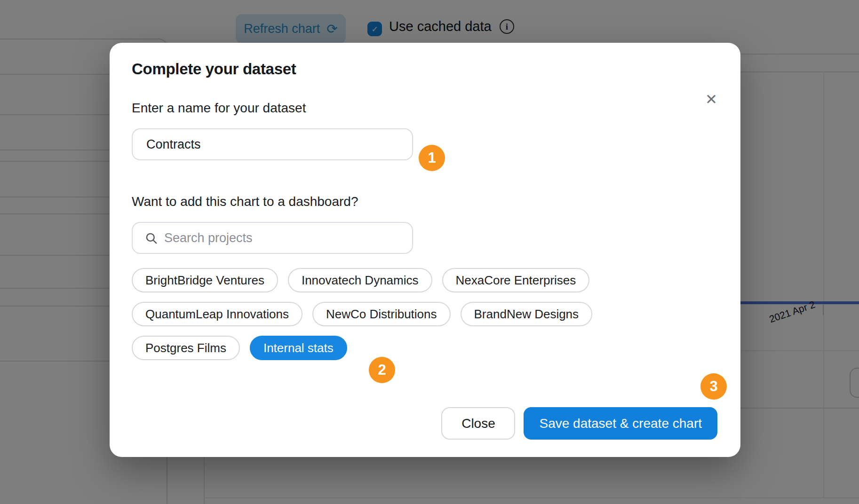  What do you see at coordinates (272, 238) in the screenshot?
I see `project-search-box` at bounding box center [272, 238].